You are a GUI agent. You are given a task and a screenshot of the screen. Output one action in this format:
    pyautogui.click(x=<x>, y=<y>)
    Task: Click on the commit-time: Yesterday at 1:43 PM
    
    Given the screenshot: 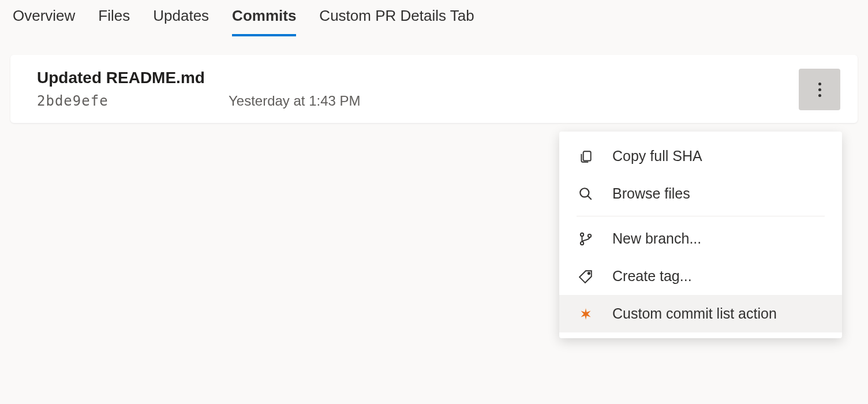 What is the action you would take?
    pyautogui.click(x=294, y=101)
    